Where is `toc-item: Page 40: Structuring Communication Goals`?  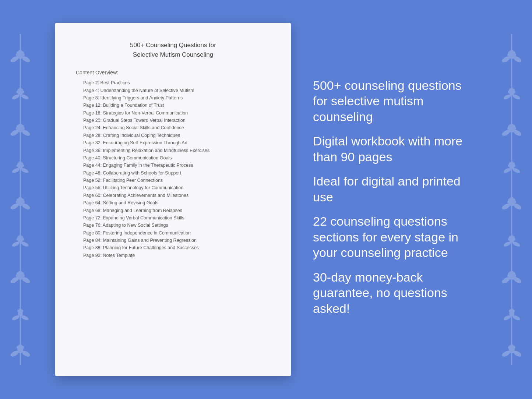
toc-item: Page 40: Structuring Communication Goals is located at coordinates (173, 158).